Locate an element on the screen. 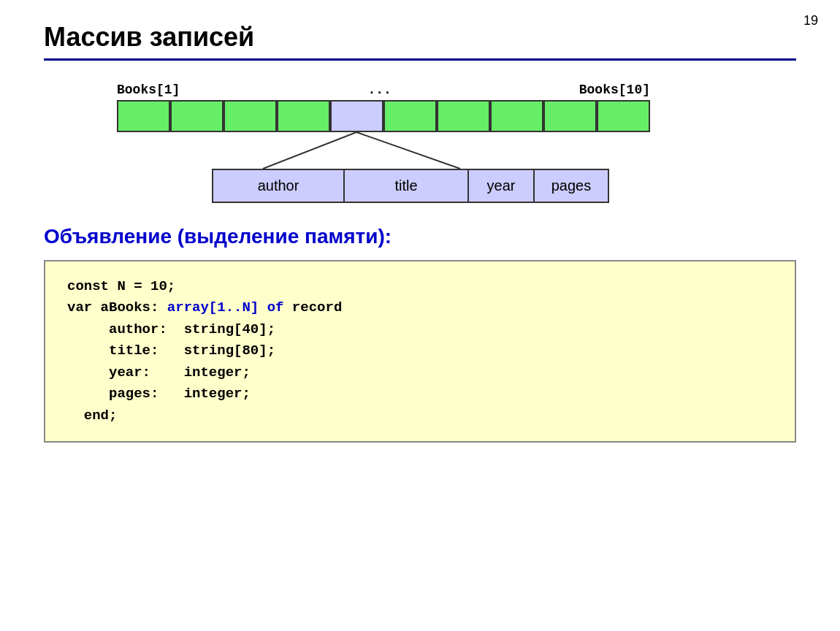  record-field-year: year is located at coordinates (502, 186).